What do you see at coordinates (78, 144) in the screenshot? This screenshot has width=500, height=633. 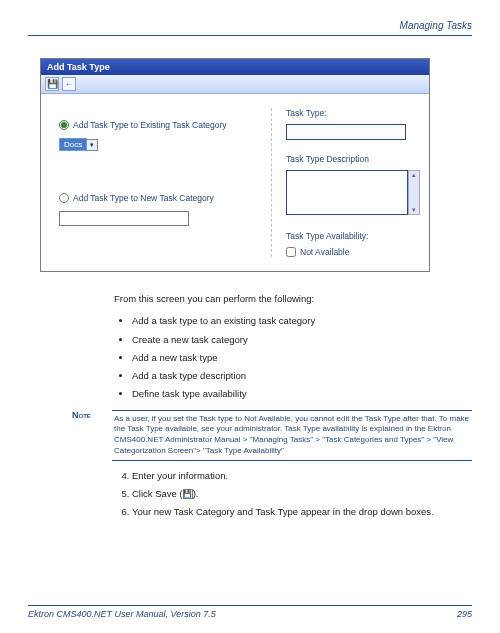 I see `category-dropdown: Docs ▾` at bounding box center [78, 144].